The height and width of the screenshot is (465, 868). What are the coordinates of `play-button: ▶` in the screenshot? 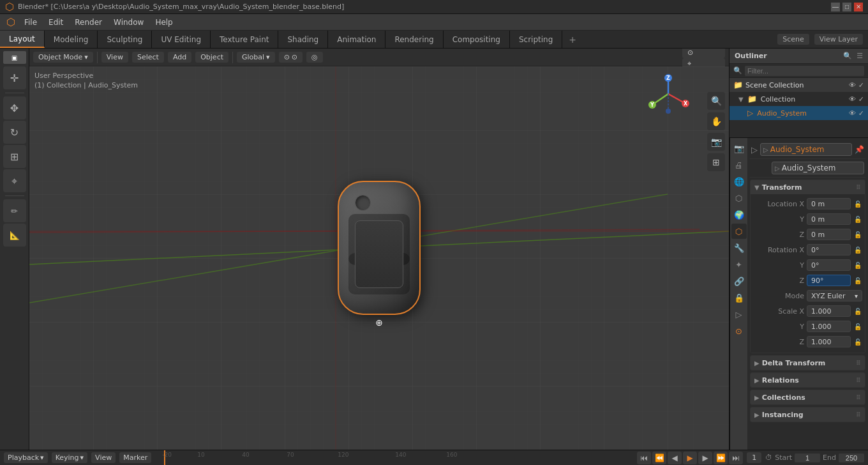 It's located at (690, 458).